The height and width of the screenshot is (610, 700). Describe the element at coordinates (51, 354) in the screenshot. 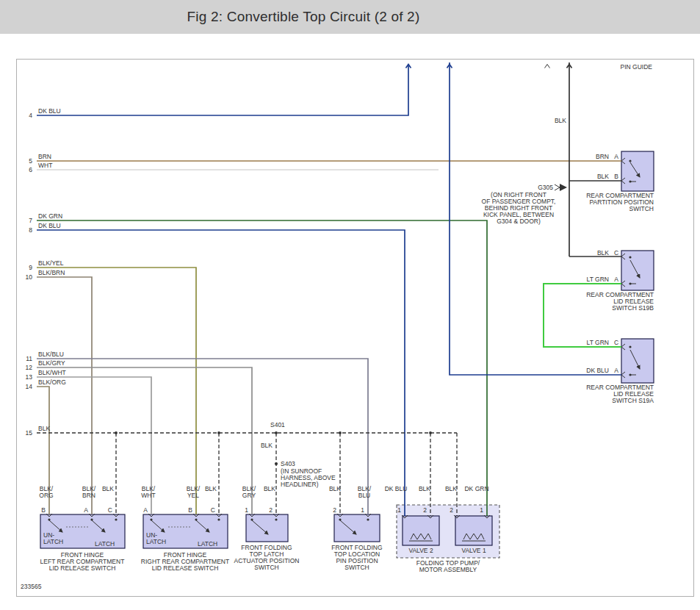

I see `wire-label: BLK/BLU` at that location.